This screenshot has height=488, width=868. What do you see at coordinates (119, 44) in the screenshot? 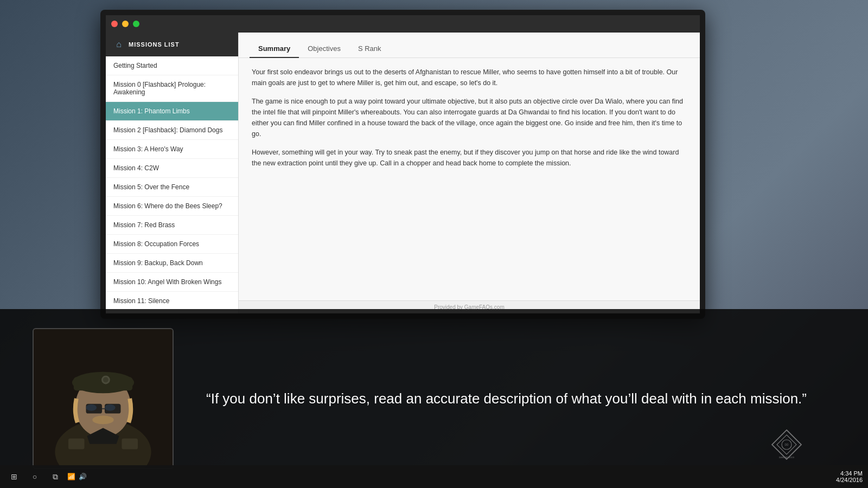
I see `home-icon: ⌂` at bounding box center [119, 44].